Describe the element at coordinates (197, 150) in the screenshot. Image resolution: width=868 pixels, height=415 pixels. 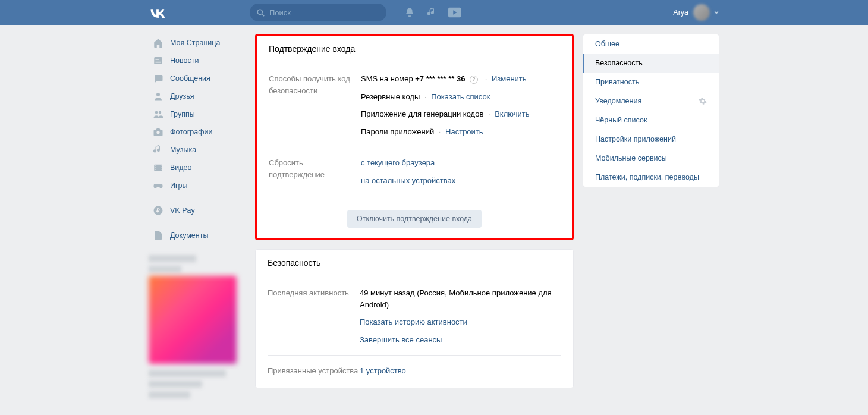
I see `nav-music: Музыка` at that location.